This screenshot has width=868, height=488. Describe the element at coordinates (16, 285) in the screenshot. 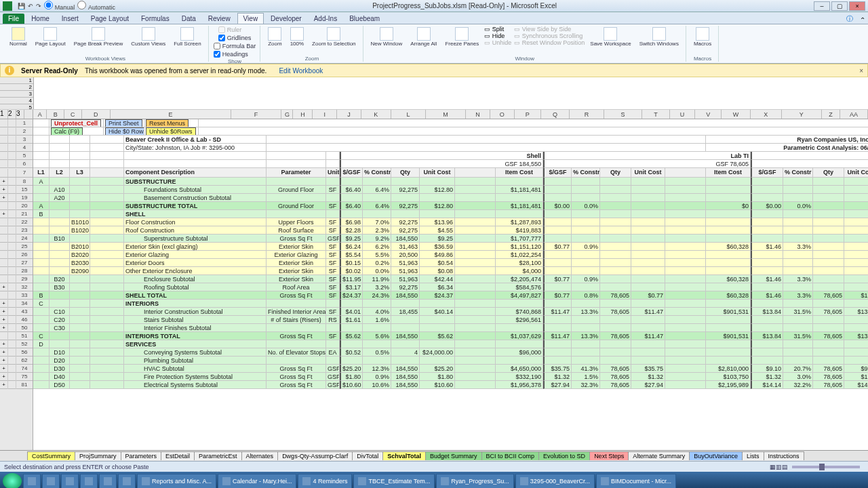

I see `row-gutter: 1234567+8+15+1920+212223242526272829+323…` at that location.